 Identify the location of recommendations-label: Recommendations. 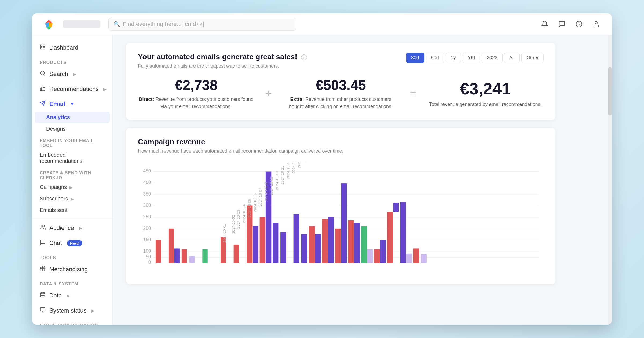
(74, 89).